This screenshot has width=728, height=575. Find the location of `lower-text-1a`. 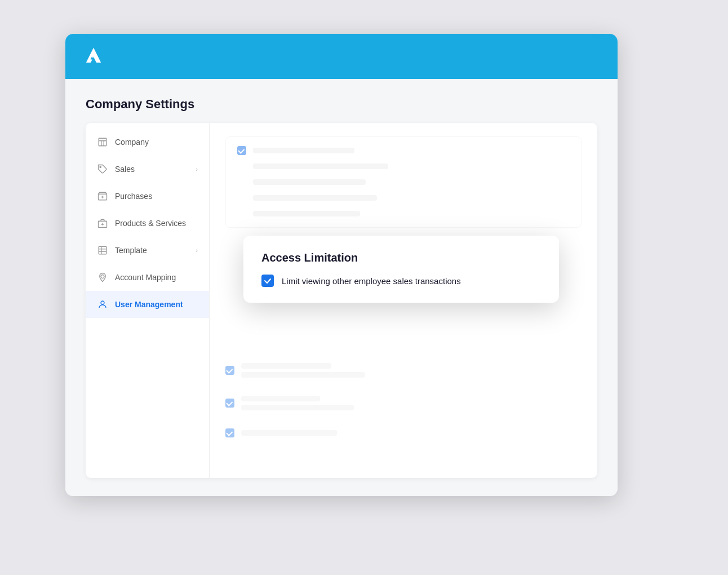

lower-text-1a is located at coordinates (286, 366).